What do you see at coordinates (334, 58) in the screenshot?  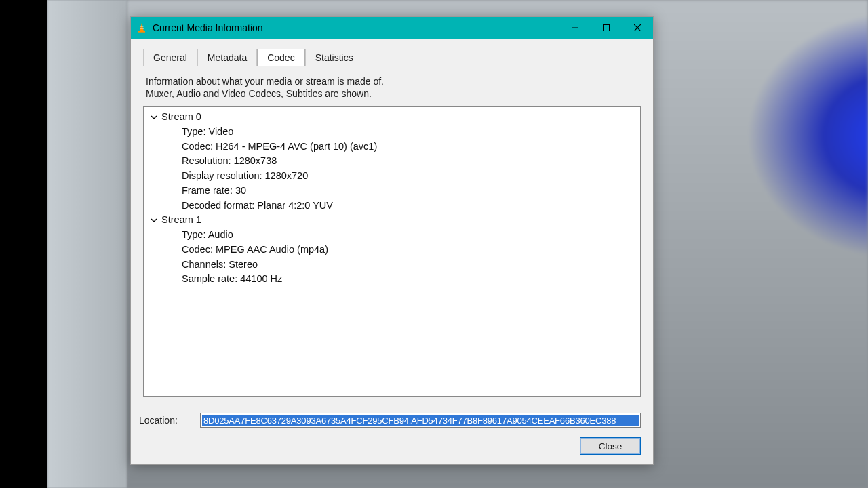 I see `tab-statistics: Statistics` at bounding box center [334, 58].